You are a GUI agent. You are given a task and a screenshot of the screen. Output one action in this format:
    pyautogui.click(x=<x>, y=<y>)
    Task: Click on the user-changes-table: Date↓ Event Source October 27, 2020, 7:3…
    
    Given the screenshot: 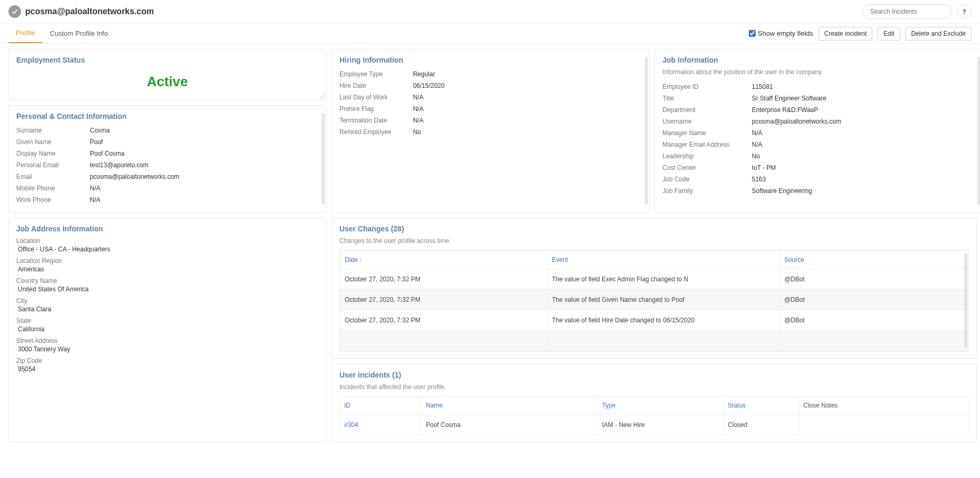 What is the action you would take?
    pyautogui.click(x=654, y=301)
    